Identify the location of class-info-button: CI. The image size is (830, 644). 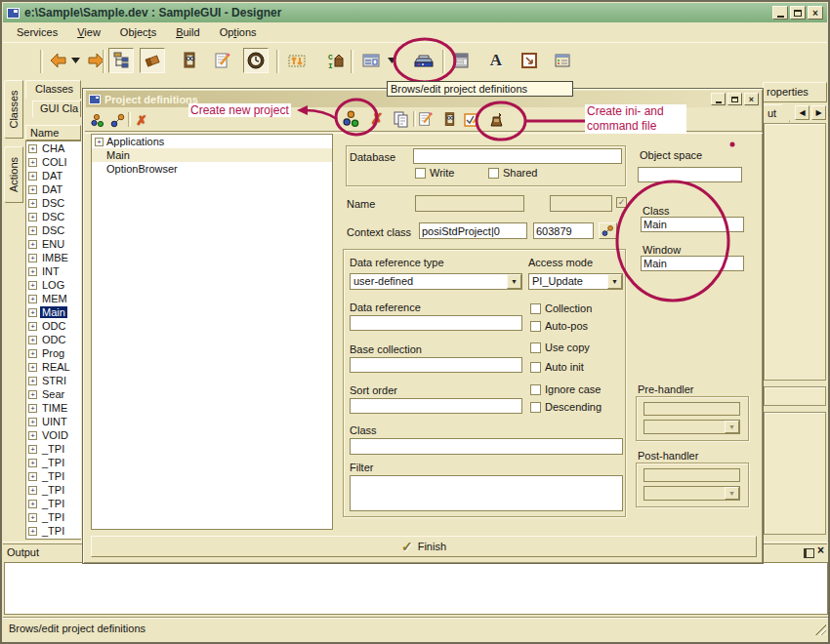
(336, 60).